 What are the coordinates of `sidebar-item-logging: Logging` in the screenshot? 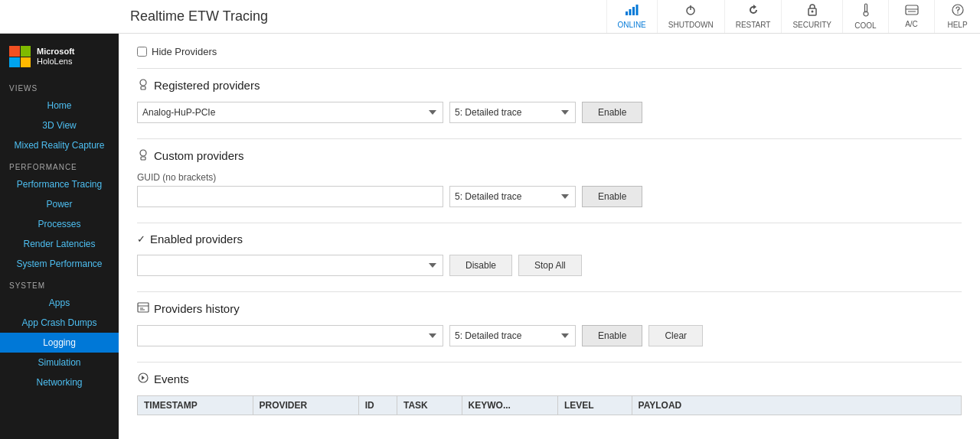 It's located at (60, 343).